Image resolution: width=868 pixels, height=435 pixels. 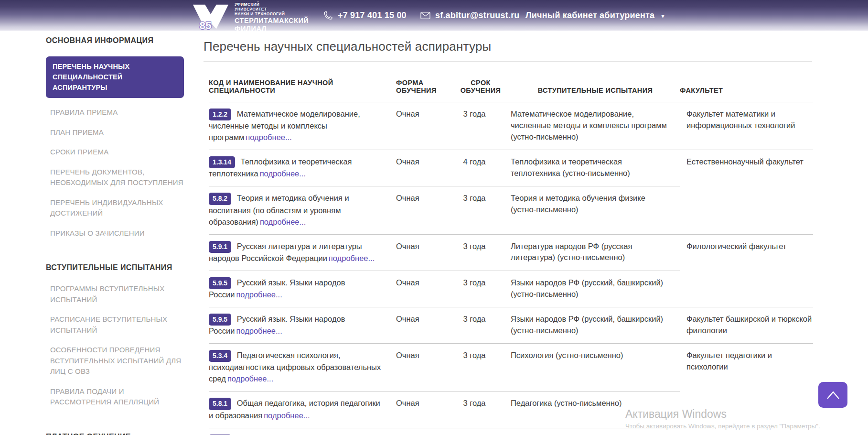 I want to click on sidebar-section: ОСНОВНАЯ ИНФОРМАЦИЯ ПЕРЕЧЕНЬ НАУЧНЫХ СПЕ…, so click(x=115, y=138).